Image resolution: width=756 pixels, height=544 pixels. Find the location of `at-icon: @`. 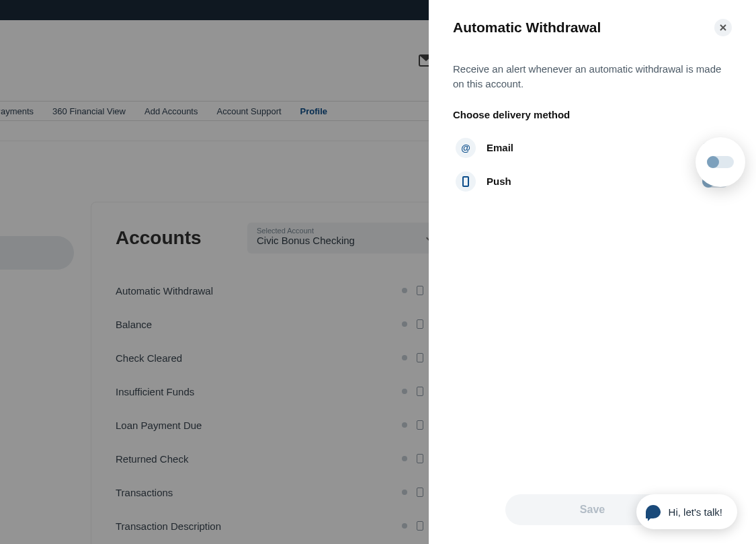

at-icon: @ is located at coordinates (466, 148).